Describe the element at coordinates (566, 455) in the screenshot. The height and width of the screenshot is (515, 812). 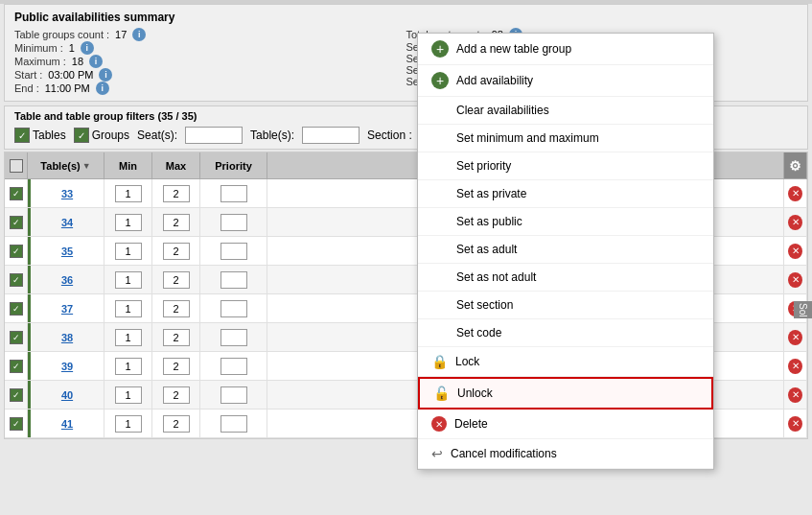
I see `menu-item-cancel: ↩ Cancel modifications` at that location.